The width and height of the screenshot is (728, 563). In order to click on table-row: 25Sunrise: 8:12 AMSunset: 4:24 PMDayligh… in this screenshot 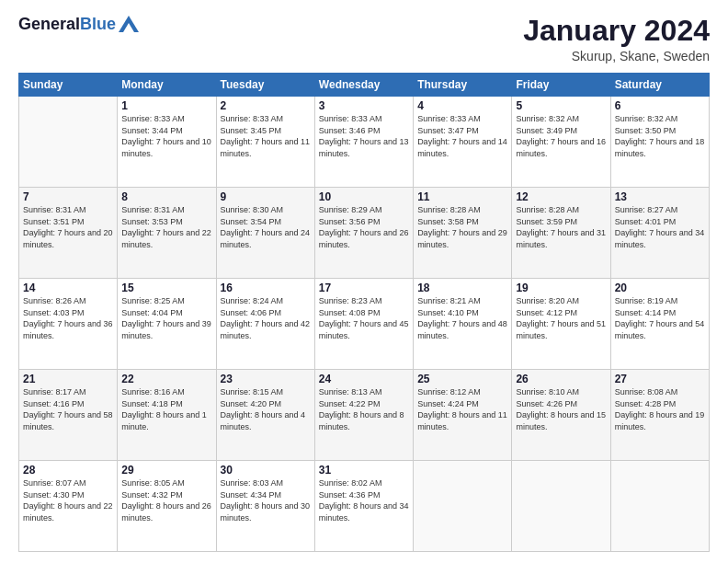, I will do `click(463, 416)`.